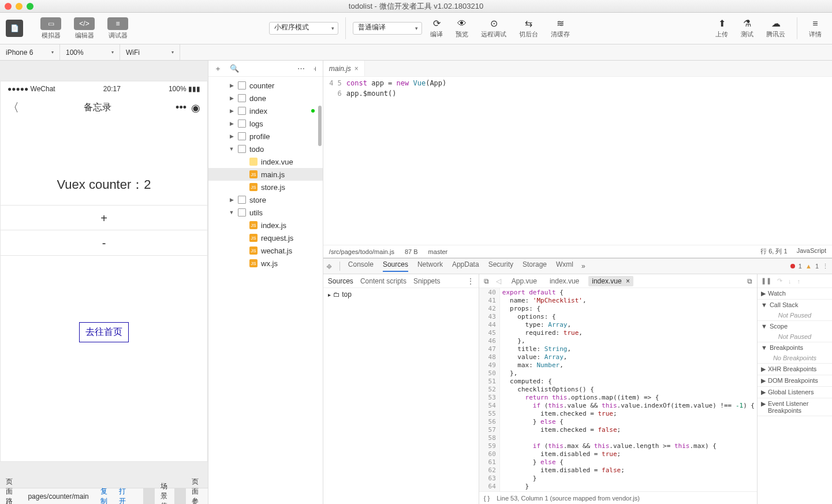  I want to click on devtools-tab-console: Console, so click(361, 266).